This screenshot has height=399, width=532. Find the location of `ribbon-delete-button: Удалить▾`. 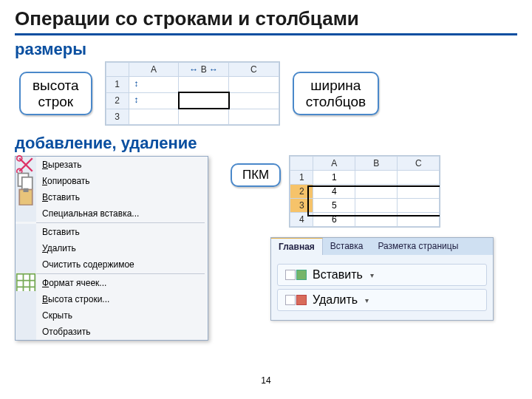

ribbon-delete-button: Удалить▾ is located at coordinates (382, 300).